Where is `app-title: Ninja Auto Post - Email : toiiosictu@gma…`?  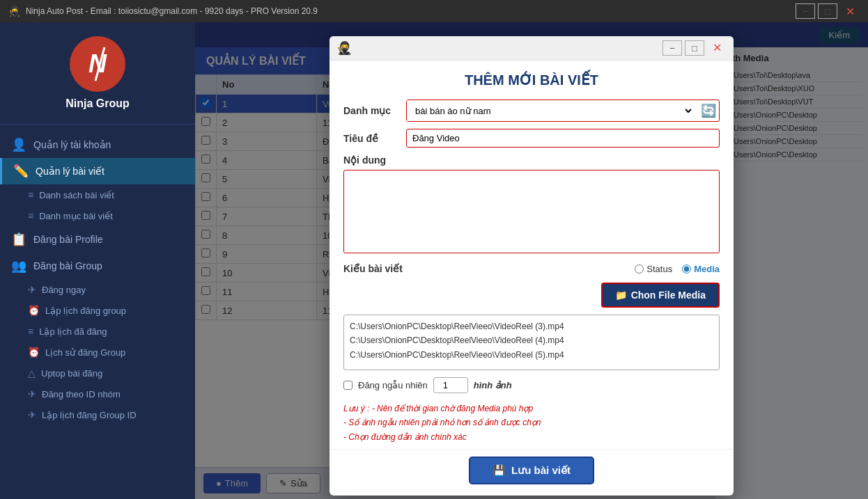
app-title: Ninja Auto Post - Email : toiiosictu@gma… is located at coordinates (411, 11).